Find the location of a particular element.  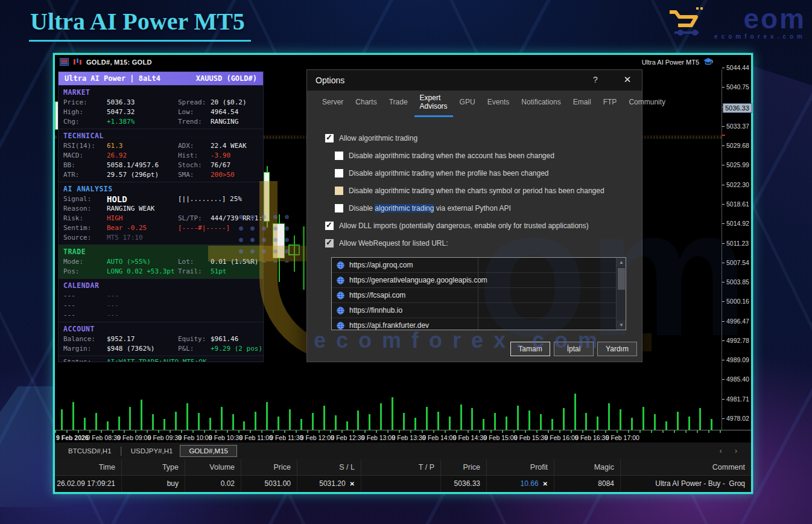

url-list-item: https://api.frankfurter.dev is located at coordinates (474, 324).